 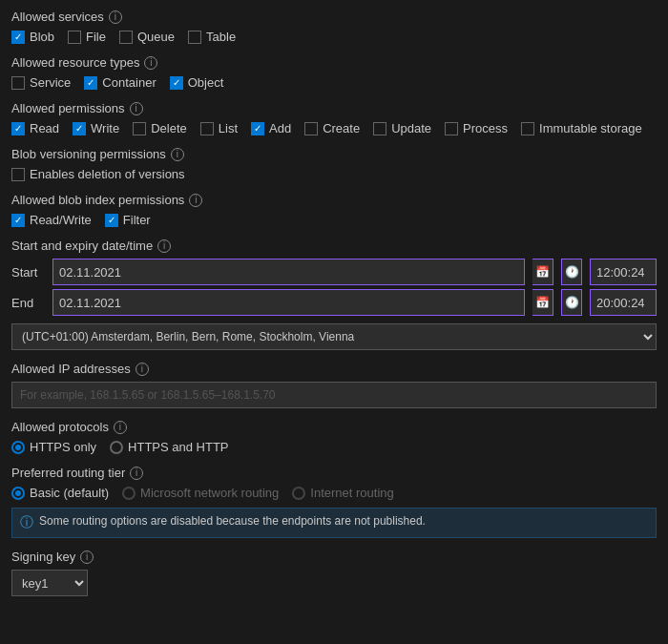 What do you see at coordinates (543, 302) in the screenshot?
I see `end-calendar-icon: 📅` at bounding box center [543, 302].